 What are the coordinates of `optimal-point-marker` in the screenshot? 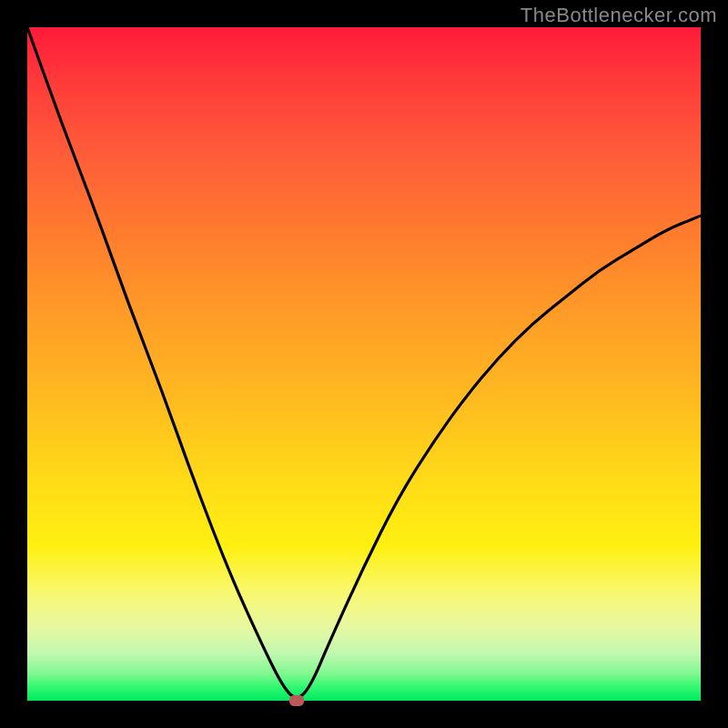 It's located at (297, 701).